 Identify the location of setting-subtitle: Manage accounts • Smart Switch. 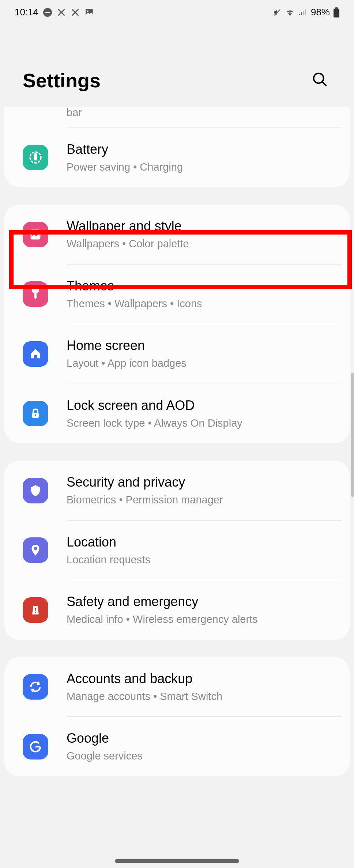
(203, 697).